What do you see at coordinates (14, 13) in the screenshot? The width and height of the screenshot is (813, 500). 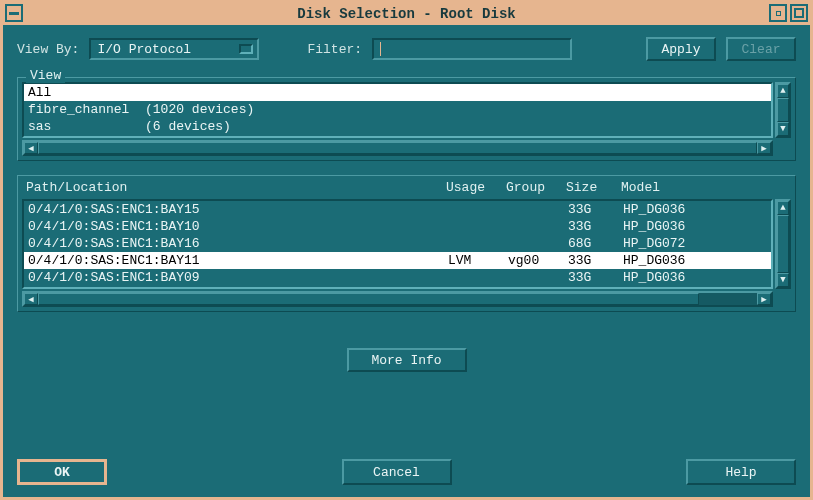 I see `window-menu-button` at bounding box center [14, 13].